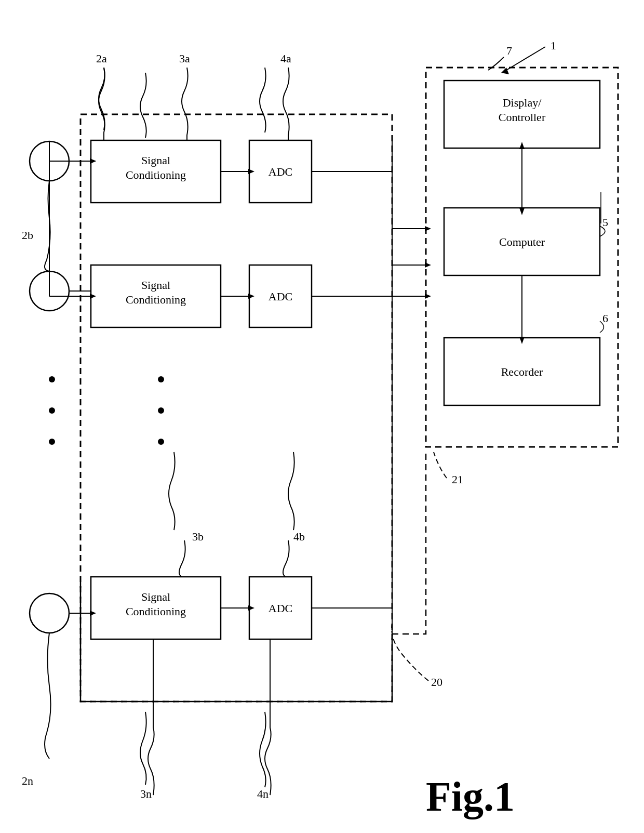  Describe the element at coordinates (156, 175) in the screenshot. I see `sc-label-top-2: Conditioning` at that location.